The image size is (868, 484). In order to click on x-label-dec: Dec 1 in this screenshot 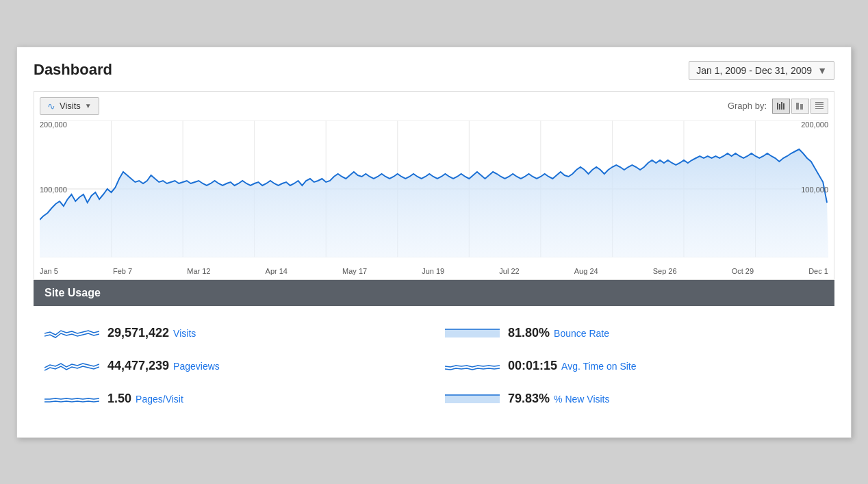, I will do `click(819, 271)`.